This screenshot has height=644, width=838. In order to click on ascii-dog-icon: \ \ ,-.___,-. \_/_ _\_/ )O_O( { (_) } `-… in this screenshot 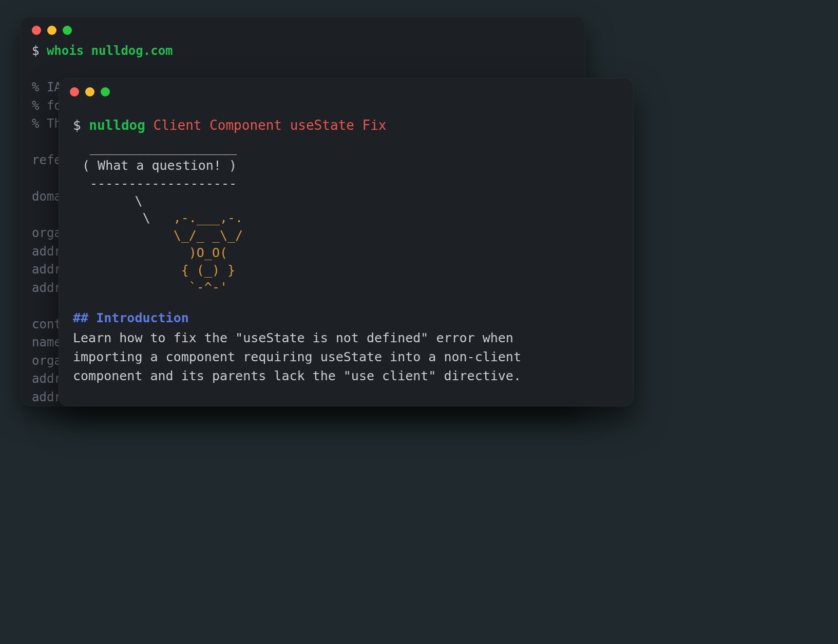, I will do `click(346, 244)`.